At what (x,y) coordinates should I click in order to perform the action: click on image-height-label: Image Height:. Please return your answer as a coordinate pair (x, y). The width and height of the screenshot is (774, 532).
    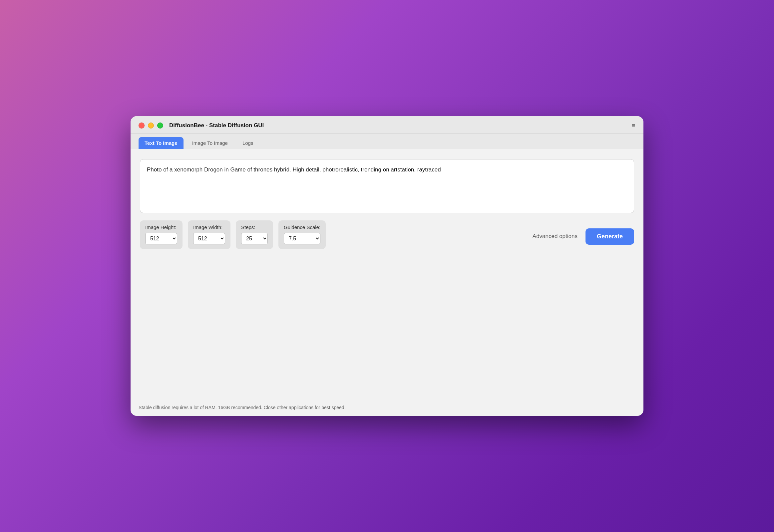
    Looking at the image, I should click on (161, 227).